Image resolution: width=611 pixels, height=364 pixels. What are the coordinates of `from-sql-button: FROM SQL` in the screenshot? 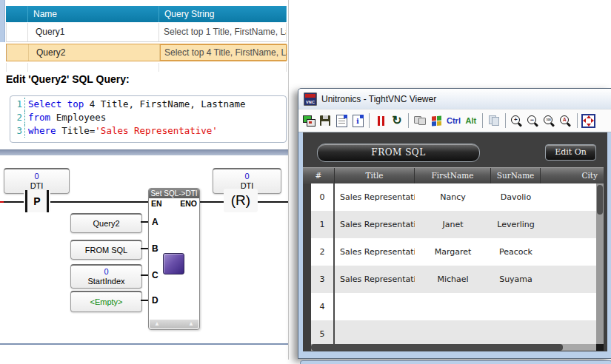 It's located at (398, 152).